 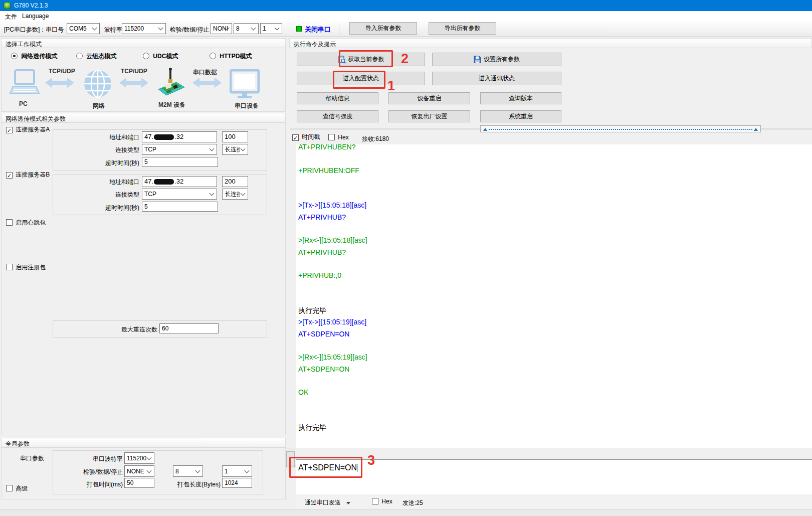 What do you see at coordinates (305, 138) in the screenshot?
I see `timestamp-checkbox: ✓ 时间戳` at bounding box center [305, 138].